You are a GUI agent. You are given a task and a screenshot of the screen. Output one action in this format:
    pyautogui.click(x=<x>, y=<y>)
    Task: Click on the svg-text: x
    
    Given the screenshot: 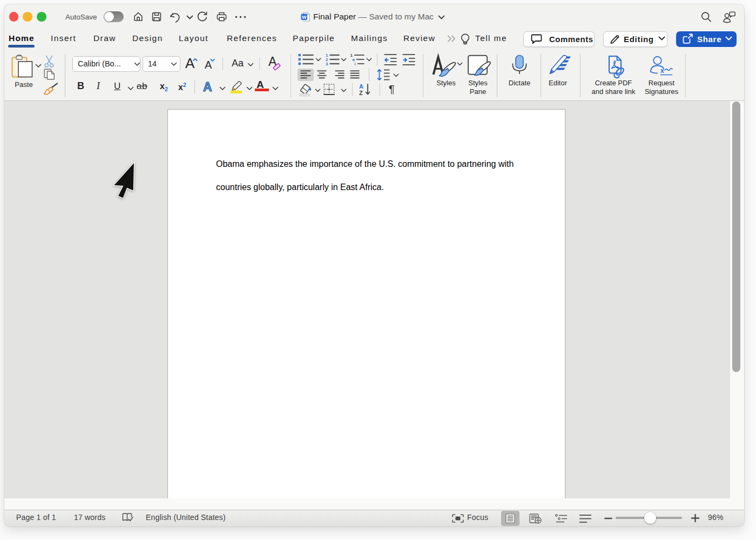 What is the action you would take?
    pyautogui.click(x=662, y=71)
    